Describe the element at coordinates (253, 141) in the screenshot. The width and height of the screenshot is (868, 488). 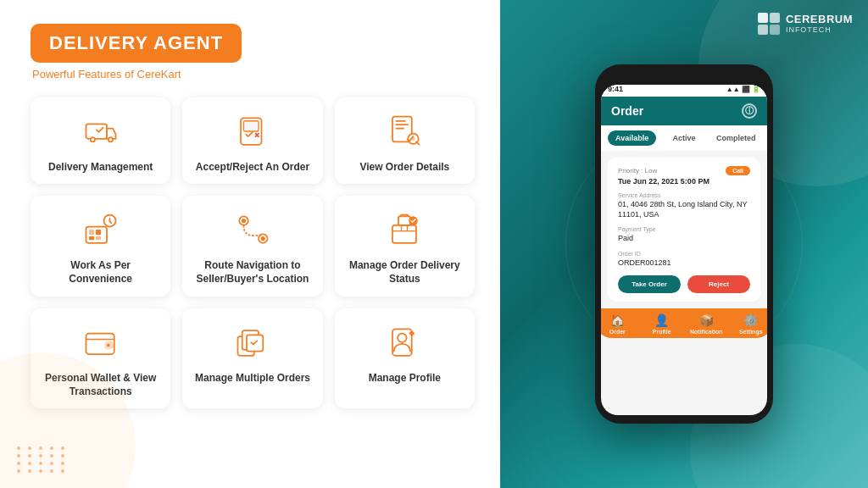
I see `feature-card-accept-reject: Accept/Reject An Order` at that location.